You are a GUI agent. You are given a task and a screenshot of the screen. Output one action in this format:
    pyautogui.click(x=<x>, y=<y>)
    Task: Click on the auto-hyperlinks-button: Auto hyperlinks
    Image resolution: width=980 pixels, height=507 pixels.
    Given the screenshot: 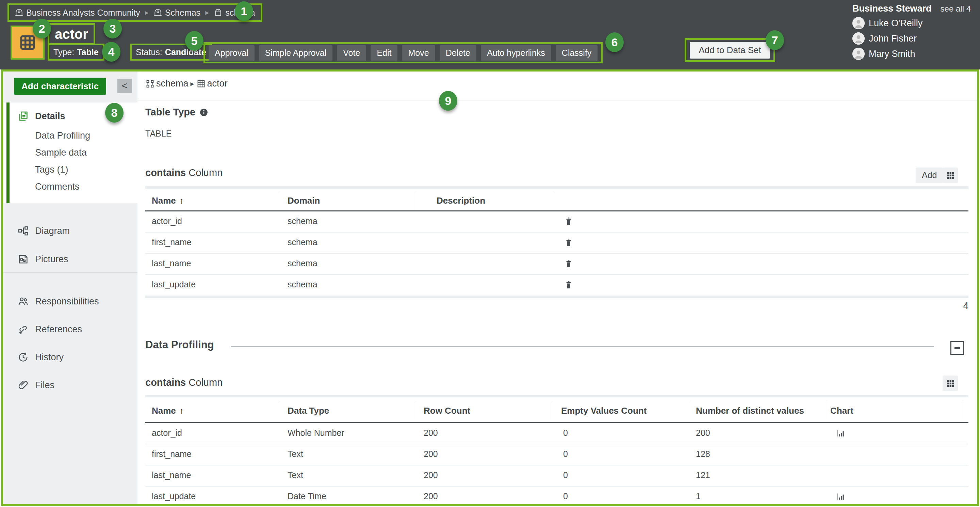 What is the action you would take?
    pyautogui.click(x=516, y=53)
    